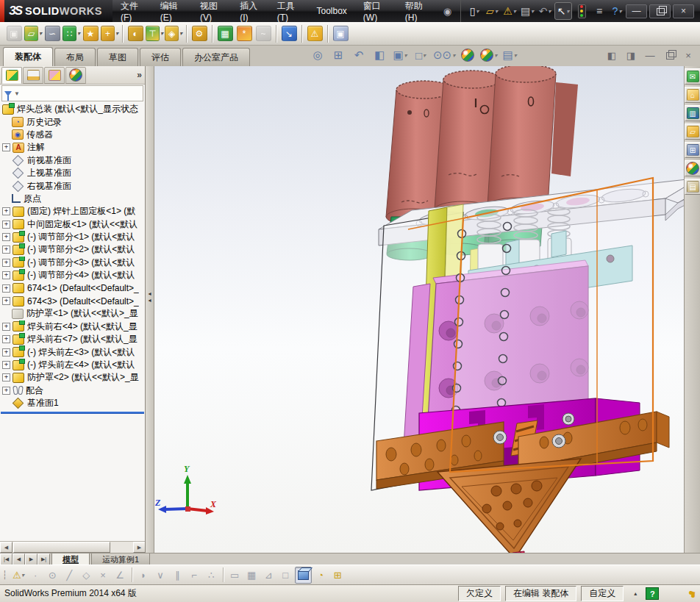 The height and width of the screenshot is (602, 700). Describe the element at coordinates (72, 326) in the screenshot. I see `tree-item: +焊头前右<4> (默认<默认_显` at that location.